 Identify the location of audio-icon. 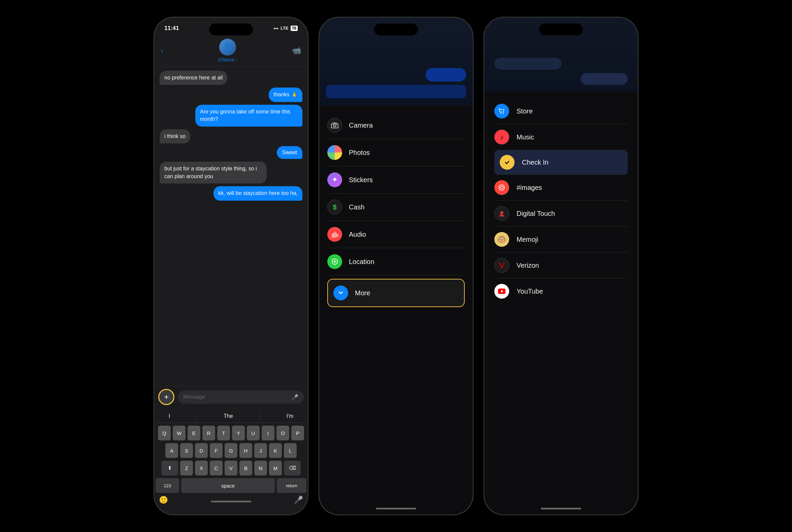
(335, 234).